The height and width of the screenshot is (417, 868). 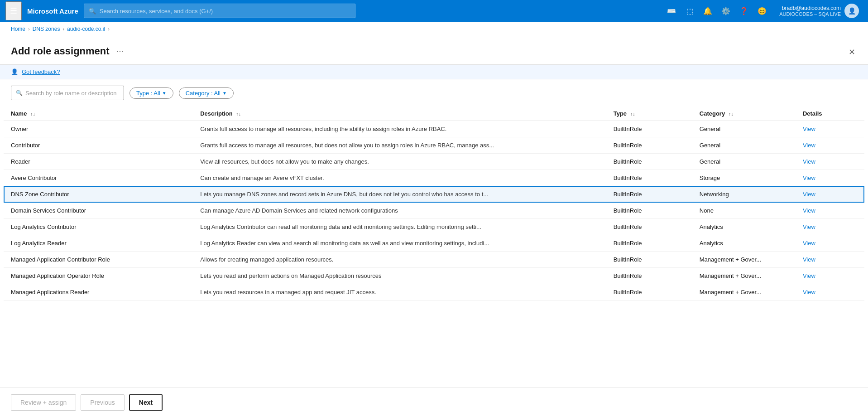 I want to click on feedback-text: Got feedback?, so click(x=41, y=72).